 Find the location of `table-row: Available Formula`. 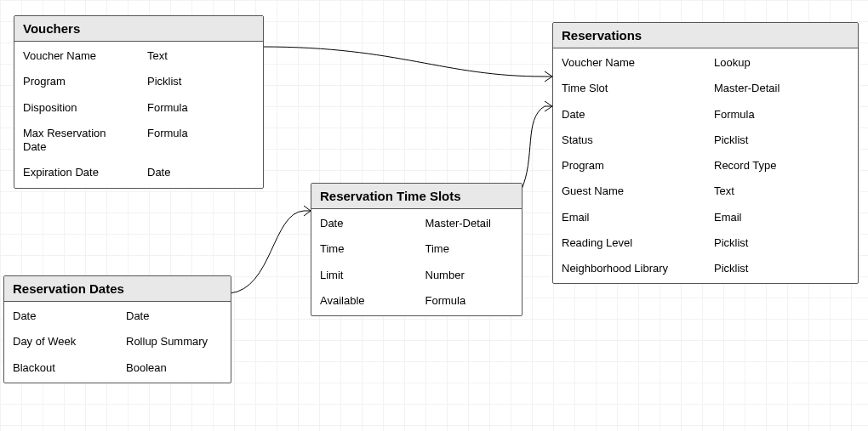

table-row: Available Formula is located at coordinates (417, 301).